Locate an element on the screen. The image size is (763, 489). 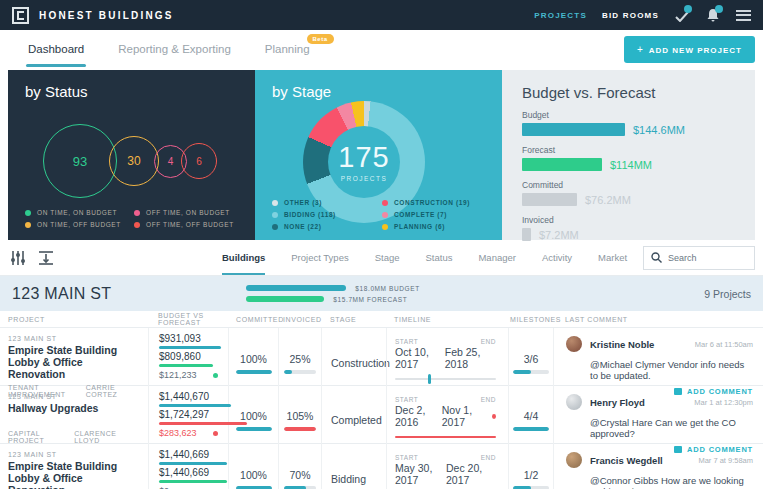
nav-projects: PROJECTS is located at coordinates (560, 16).